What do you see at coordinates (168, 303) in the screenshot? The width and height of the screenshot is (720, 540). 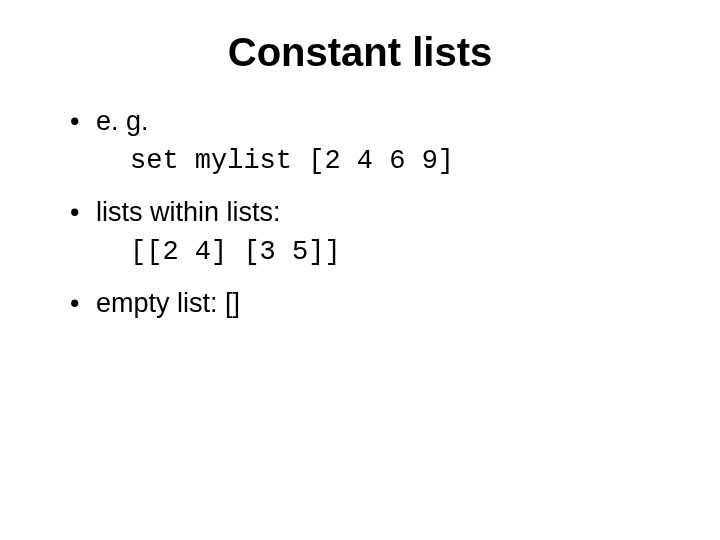 I see `bullet-text: empty list: []` at bounding box center [168, 303].